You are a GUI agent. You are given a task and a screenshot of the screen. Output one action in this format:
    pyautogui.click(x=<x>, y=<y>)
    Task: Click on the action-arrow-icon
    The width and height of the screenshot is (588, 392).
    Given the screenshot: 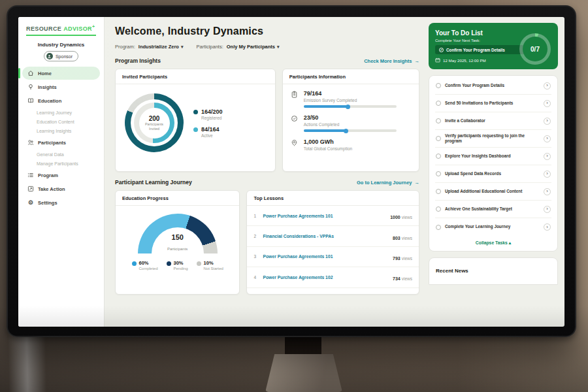 What is the action you would take?
    pyautogui.click(x=31, y=189)
    